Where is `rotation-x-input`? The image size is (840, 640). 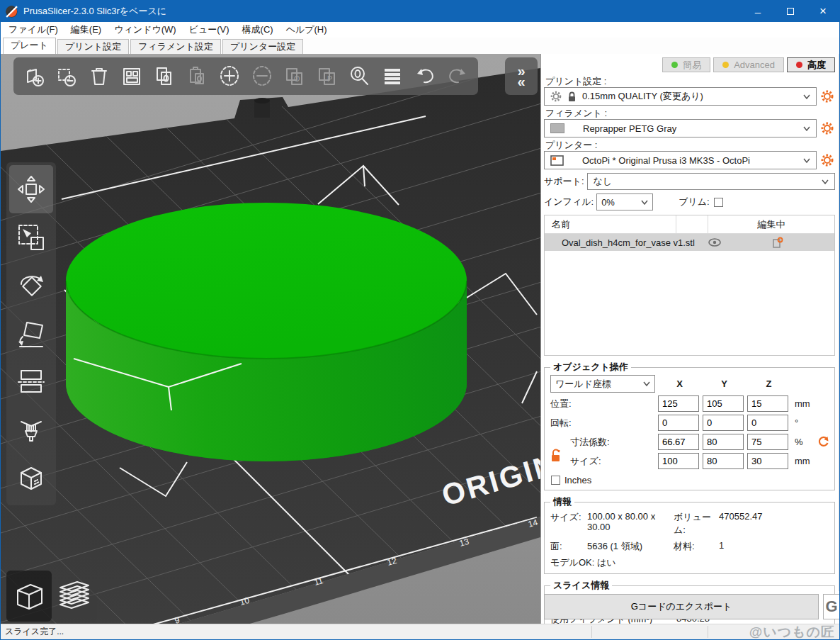
rotation-x-input is located at coordinates (679, 422).